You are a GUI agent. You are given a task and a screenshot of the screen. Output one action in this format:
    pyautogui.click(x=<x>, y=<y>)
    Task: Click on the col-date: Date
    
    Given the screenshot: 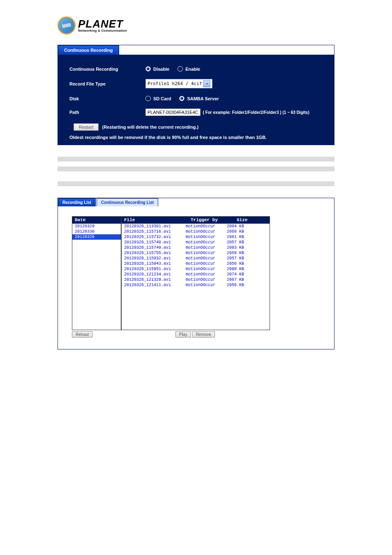 What is the action you would take?
    pyautogui.click(x=97, y=220)
    